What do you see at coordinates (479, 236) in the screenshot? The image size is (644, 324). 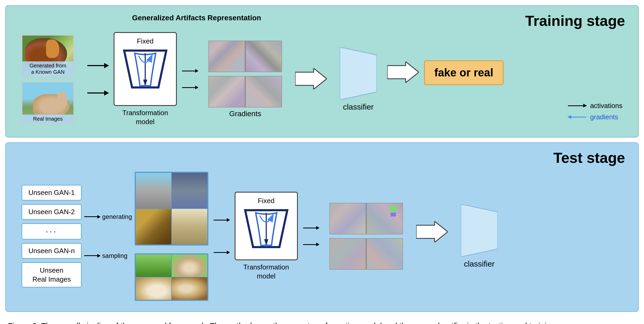 I see `test-classifier-container: classifier` at bounding box center [479, 236].